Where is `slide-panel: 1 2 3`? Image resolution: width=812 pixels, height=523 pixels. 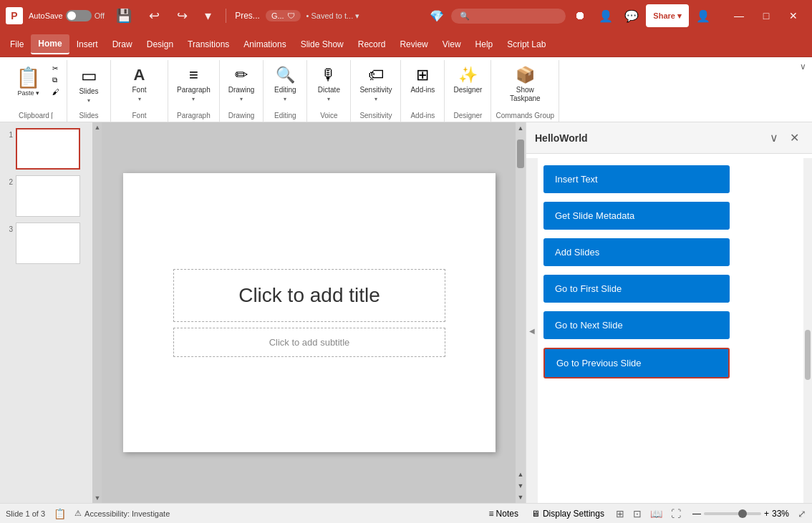 slide-panel: 1 2 3 is located at coordinates (47, 313).